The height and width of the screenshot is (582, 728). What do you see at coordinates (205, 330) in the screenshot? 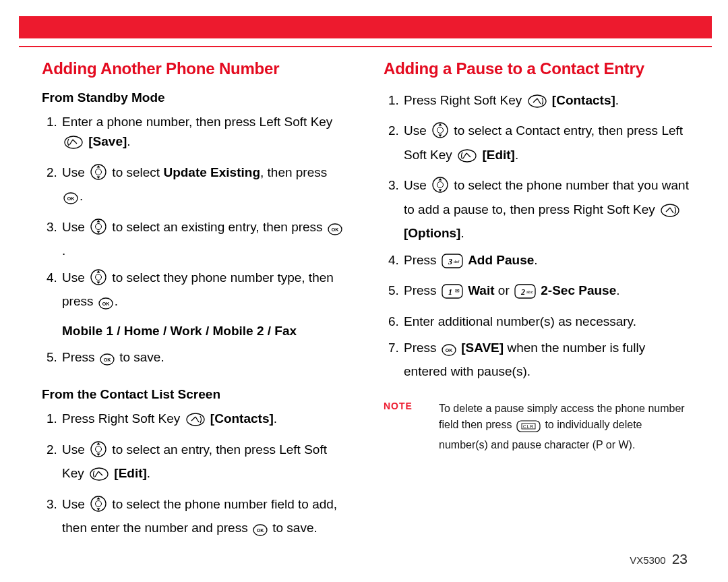
I see `number-types: Mobile 1 / Home / Work / Mobile 2 / Fax` at bounding box center [205, 330].